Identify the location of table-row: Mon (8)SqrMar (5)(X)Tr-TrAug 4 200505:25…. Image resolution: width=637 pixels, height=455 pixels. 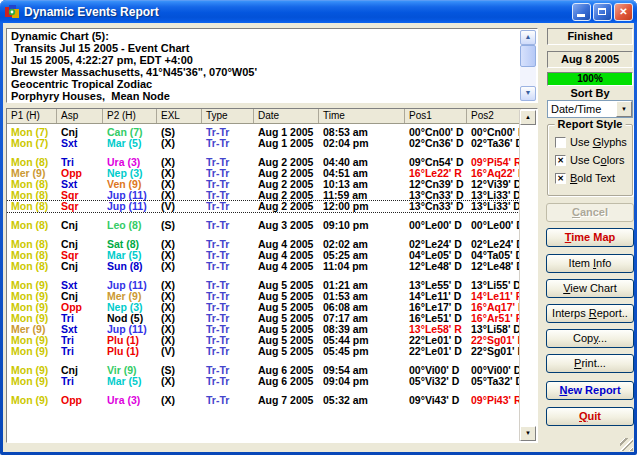
(264, 256).